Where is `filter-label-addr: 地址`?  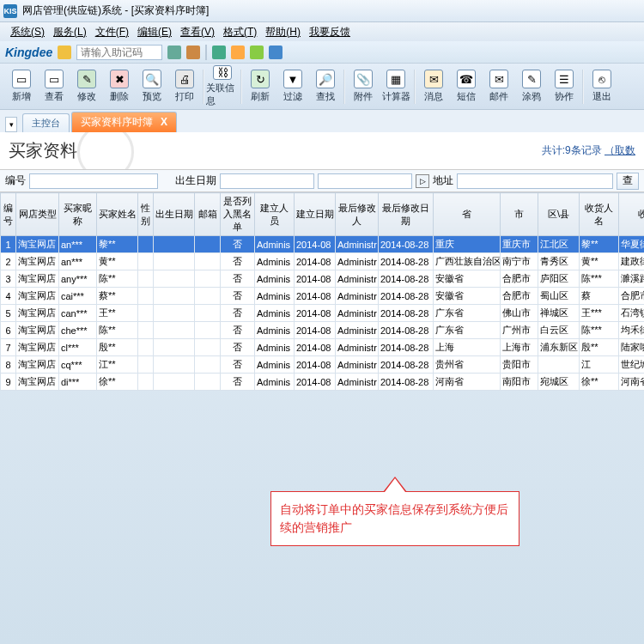 filter-label-addr: 地址 is located at coordinates (443, 180).